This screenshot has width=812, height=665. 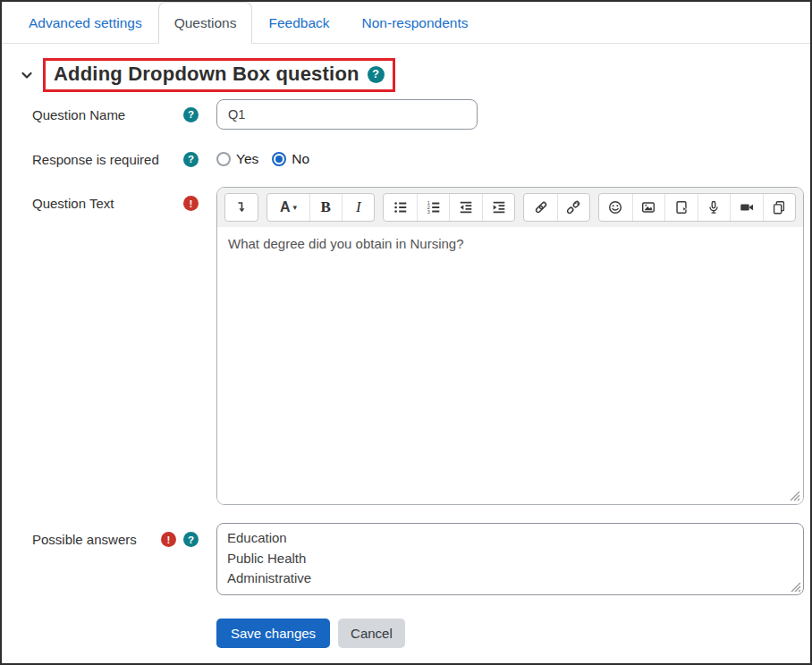 I want to click on insert-image-button, so click(x=648, y=207).